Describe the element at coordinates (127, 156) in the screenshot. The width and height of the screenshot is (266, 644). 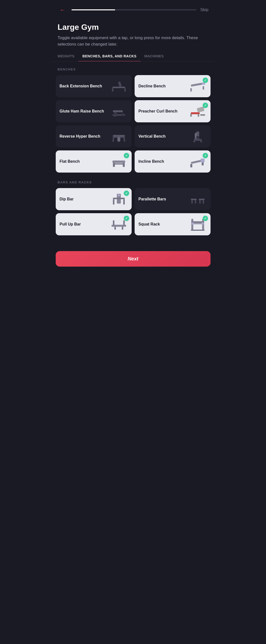
I see `flat-bench-check: ✓` at that location.